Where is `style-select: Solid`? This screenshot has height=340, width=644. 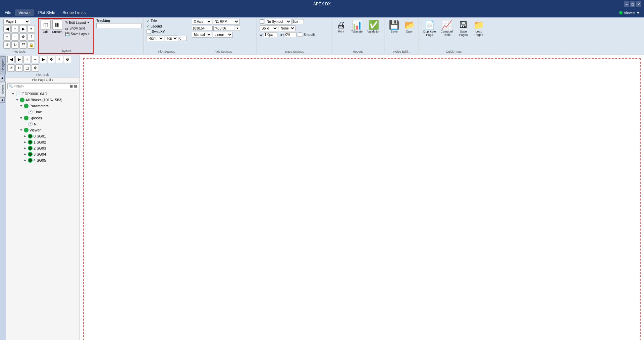
style-select: Solid is located at coordinates (269, 28).